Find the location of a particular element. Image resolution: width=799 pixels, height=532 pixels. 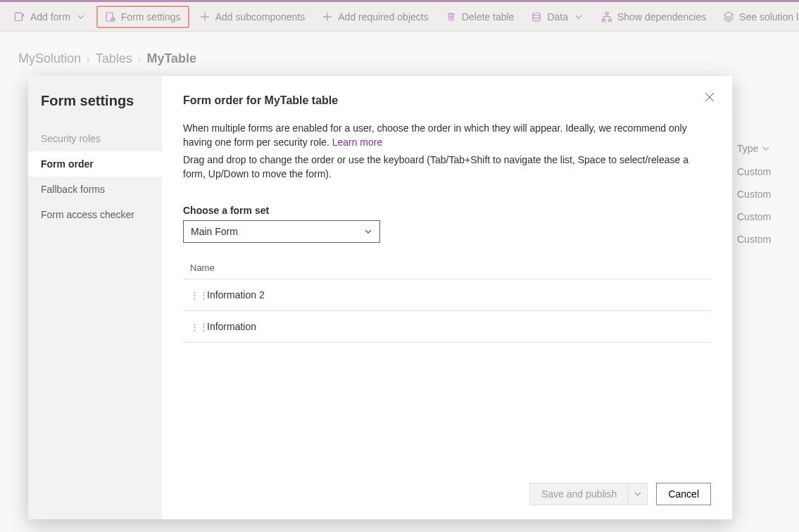

formset-value: Main Form is located at coordinates (214, 232).